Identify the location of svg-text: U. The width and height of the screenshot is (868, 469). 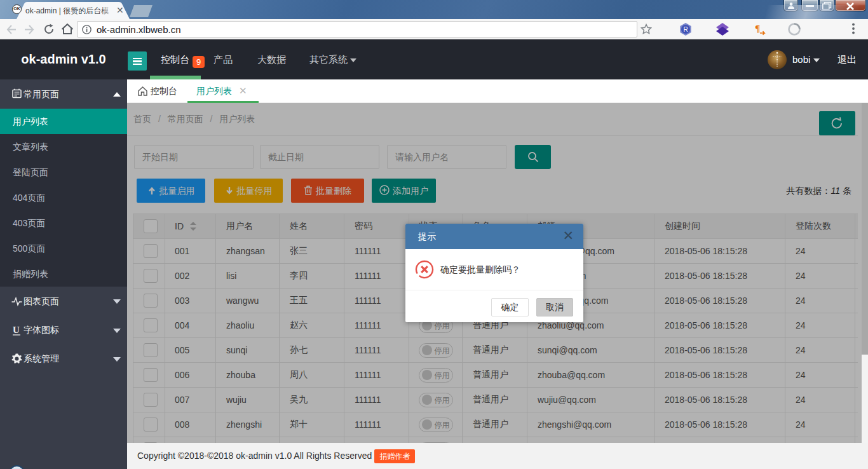
(17, 330).